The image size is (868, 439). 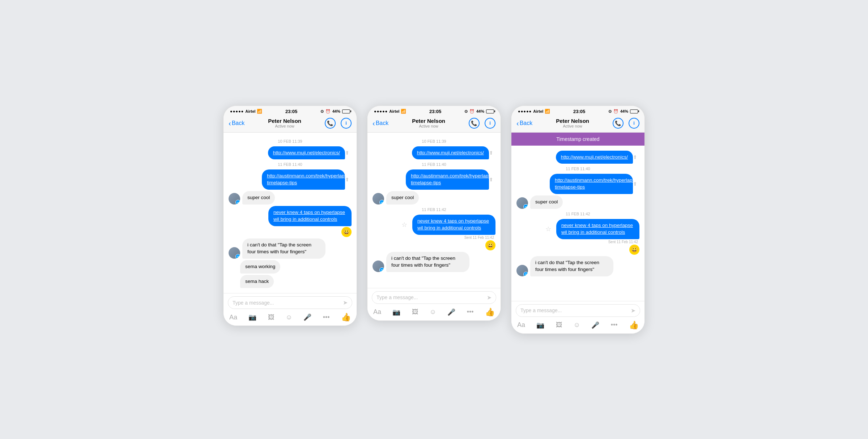 What do you see at coordinates (525, 111) in the screenshot?
I see `signal-dots: ●●●●●` at bounding box center [525, 111].